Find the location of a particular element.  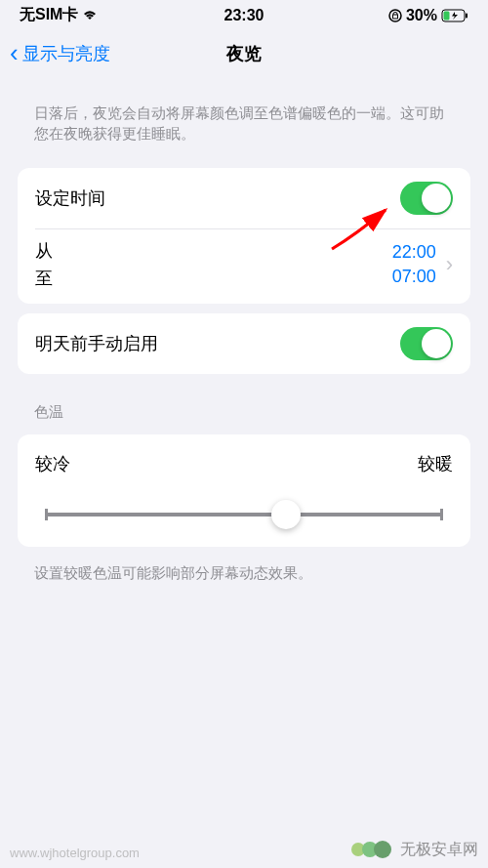

description-text: 日落后，夜览会自动将屏幕颜色调至色谱偏暖色的一端。这可助您在夜晚获得更佳睡眠。 is located at coordinates (244, 118).